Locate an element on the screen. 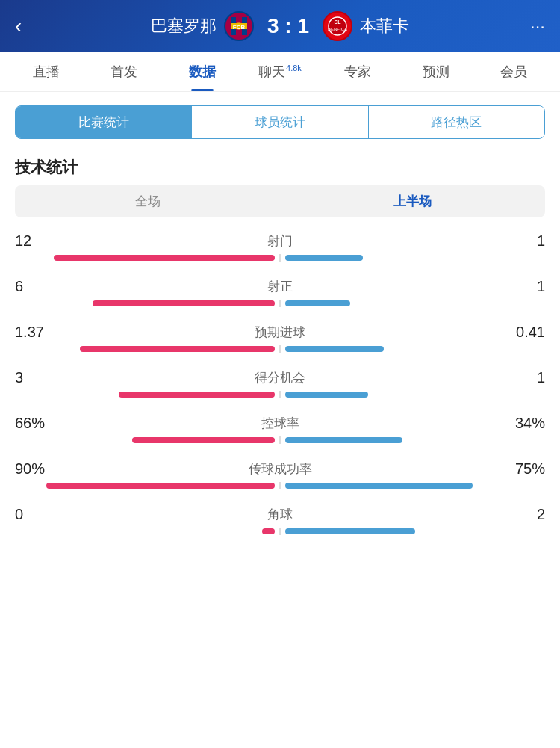 The width and height of the screenshot is (560, 748). stat-left-value: 6 is located at coordinates (37, 287).